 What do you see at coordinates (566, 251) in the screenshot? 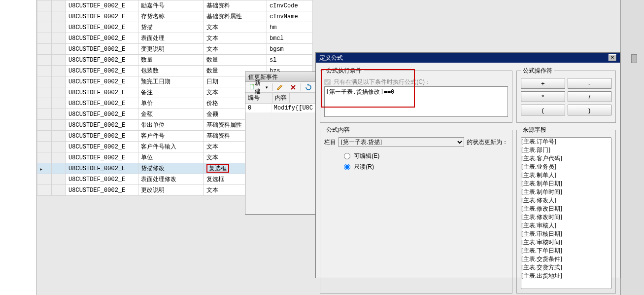
I see `source-item: [主表.下单日期]` at bounding box center [566, 251].